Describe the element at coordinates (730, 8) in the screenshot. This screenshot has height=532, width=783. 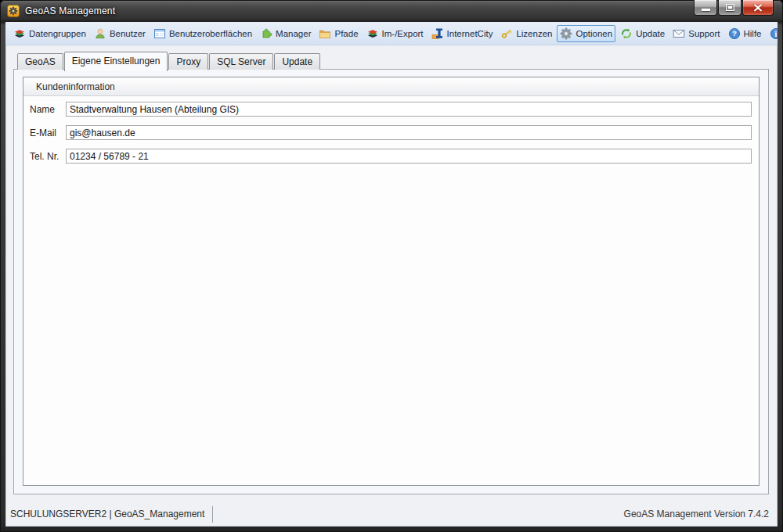
I see `maximize-button` at that location.